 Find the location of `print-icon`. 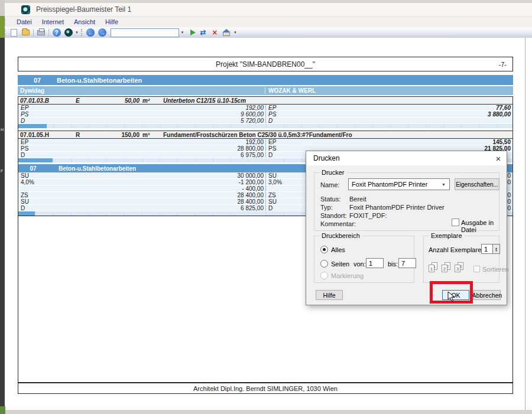

print-icon is located at coordinates (41, 32).